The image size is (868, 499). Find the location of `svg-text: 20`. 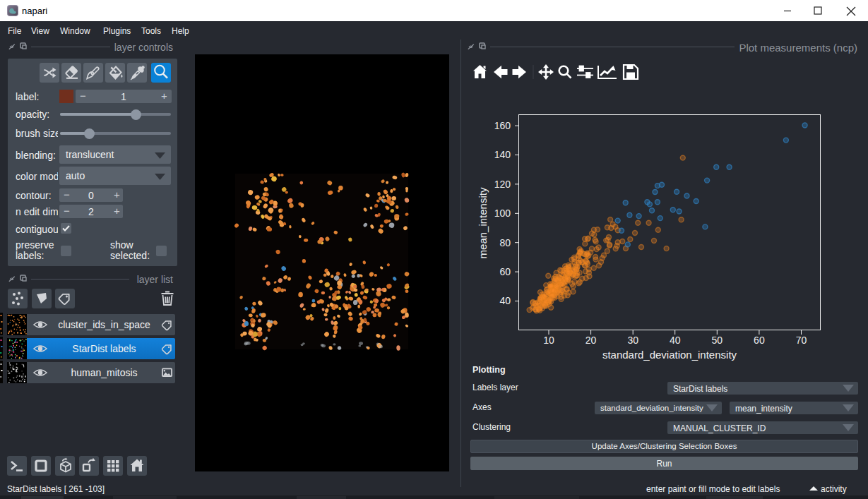

svg-text: 20 is located at coordinates (591, 340).